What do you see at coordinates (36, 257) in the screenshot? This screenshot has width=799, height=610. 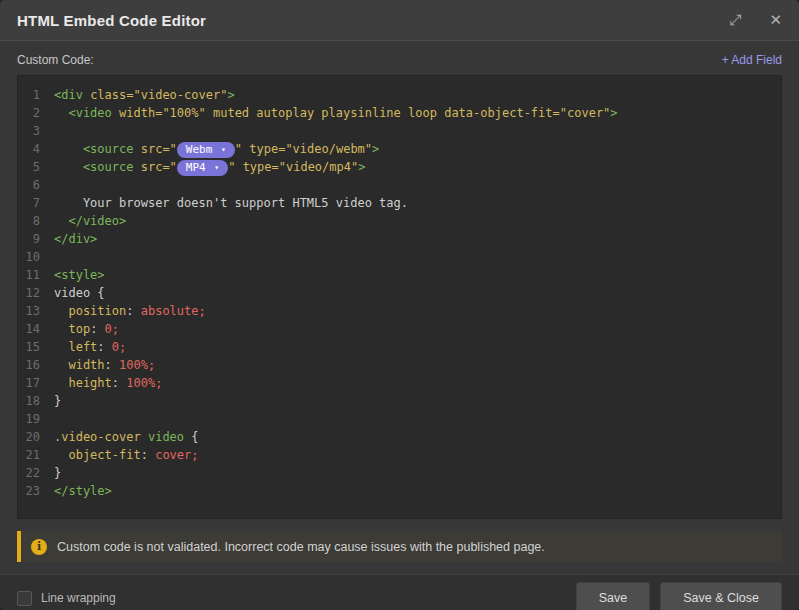 I see `line-number: 10` at bounding box center [36, 257].